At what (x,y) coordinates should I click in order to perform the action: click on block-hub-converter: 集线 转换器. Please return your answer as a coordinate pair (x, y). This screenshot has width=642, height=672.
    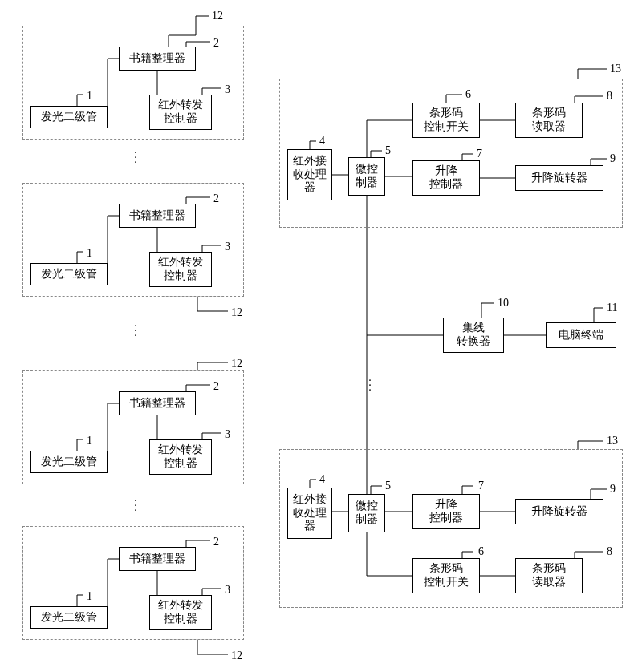
    Looking at the image, I should click on (473, 335).